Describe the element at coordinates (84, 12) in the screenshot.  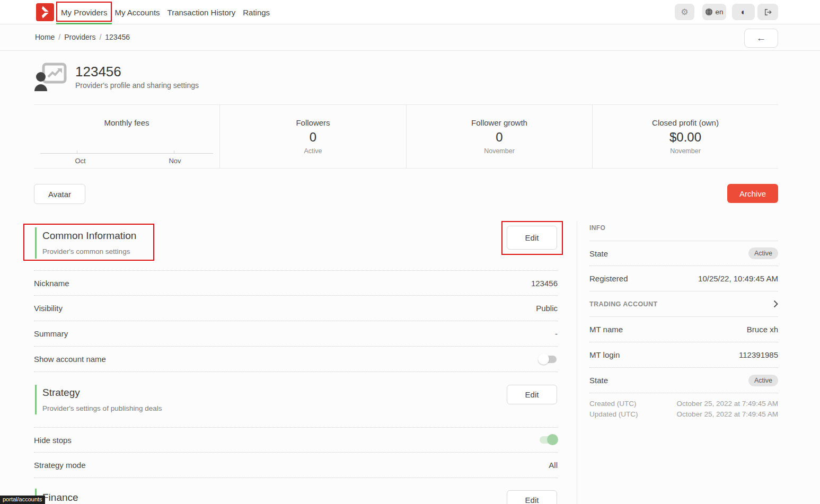
I see `nav-item-my-providers: My Providers` at that location.